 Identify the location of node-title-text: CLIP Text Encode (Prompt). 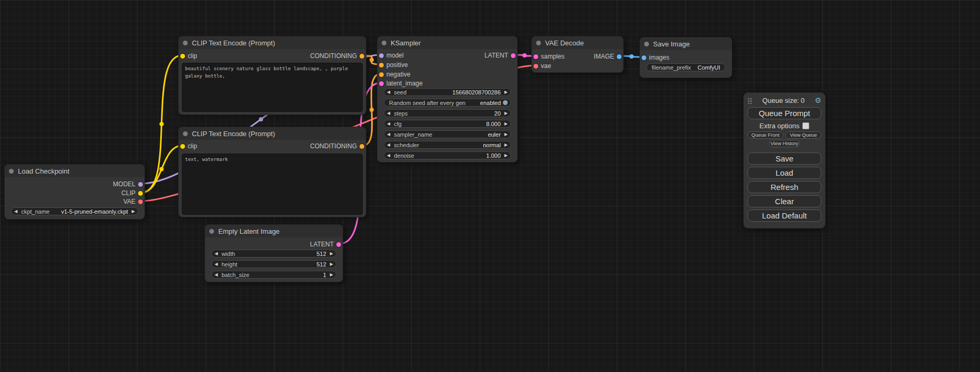
(234, 134).